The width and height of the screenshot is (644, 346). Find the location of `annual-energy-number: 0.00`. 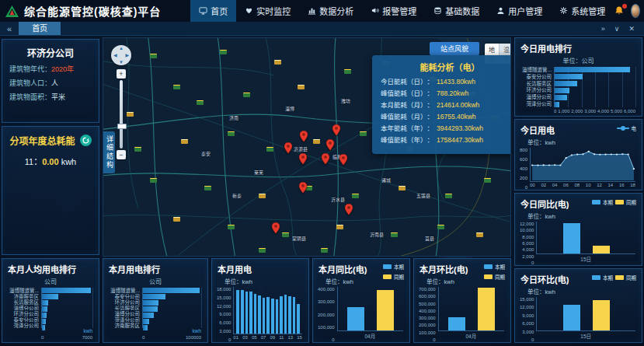

annual-energy-number: 0.00 is located at coordinates (50, 162).